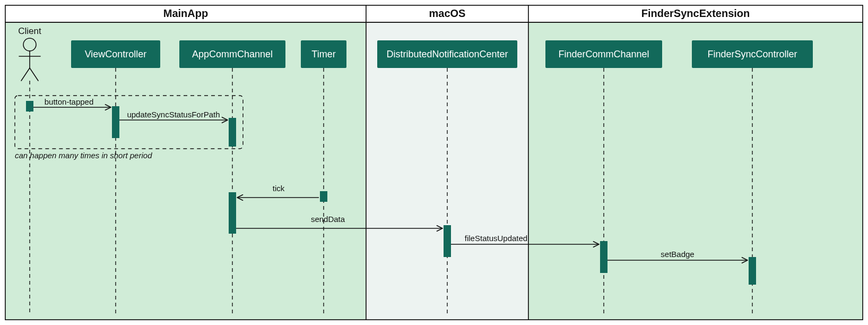 The image size is (868, 325). Describe the element at coordinates (232, 54) in the screenshot. I see `participant-label: AppCommChannel` at that location.